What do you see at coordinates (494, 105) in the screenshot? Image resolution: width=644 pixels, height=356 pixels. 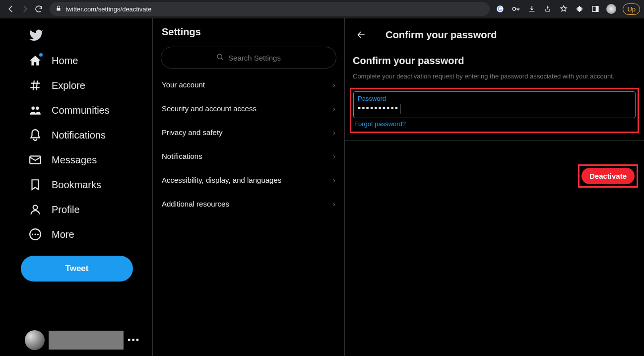 I see `password-input: Password ••••••••••` at bounding box center [494, 105].